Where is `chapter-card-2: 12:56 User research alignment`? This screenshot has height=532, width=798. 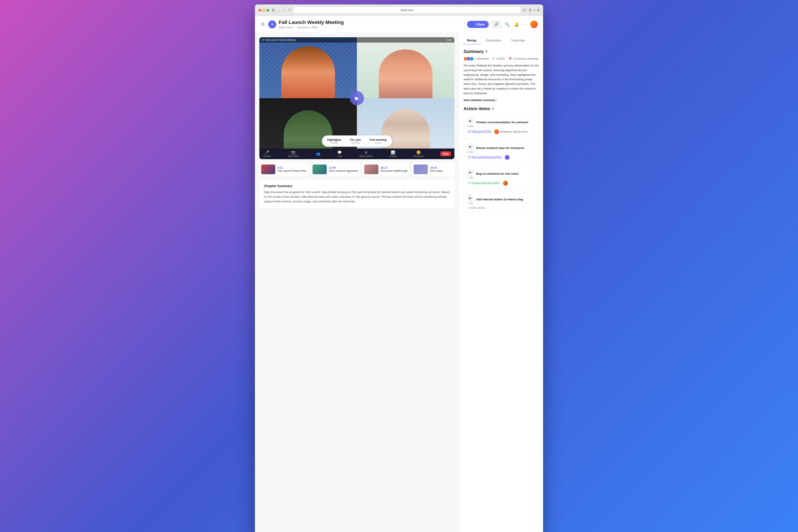 chapter-card-2: 12:56 User research alignment is located at coordinates (335, 170).